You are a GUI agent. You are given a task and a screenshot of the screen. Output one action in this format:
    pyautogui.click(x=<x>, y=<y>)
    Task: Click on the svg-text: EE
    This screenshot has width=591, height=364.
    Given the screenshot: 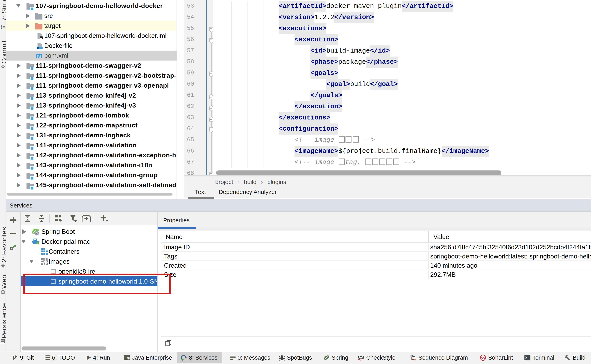 What is the action you would take?
    pyautogui.click(x=128, y=359)
    